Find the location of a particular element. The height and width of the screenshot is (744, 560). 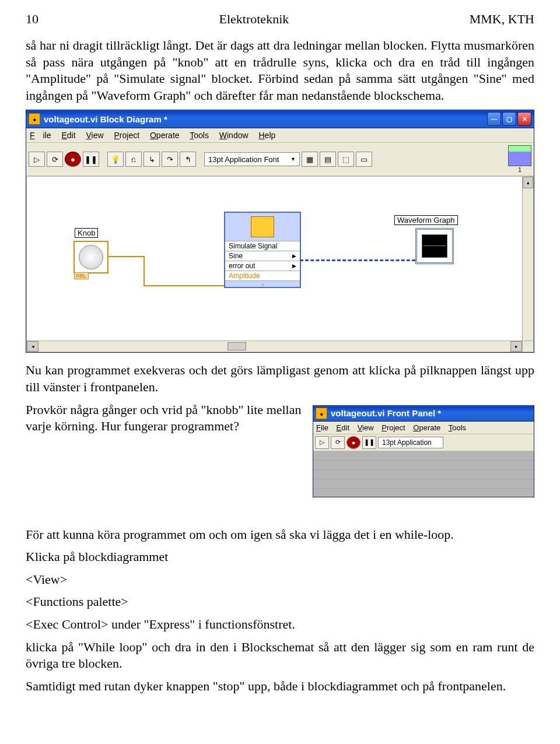

waveform-graph-label: Waveform Graph is located at coordinates (426, 220).